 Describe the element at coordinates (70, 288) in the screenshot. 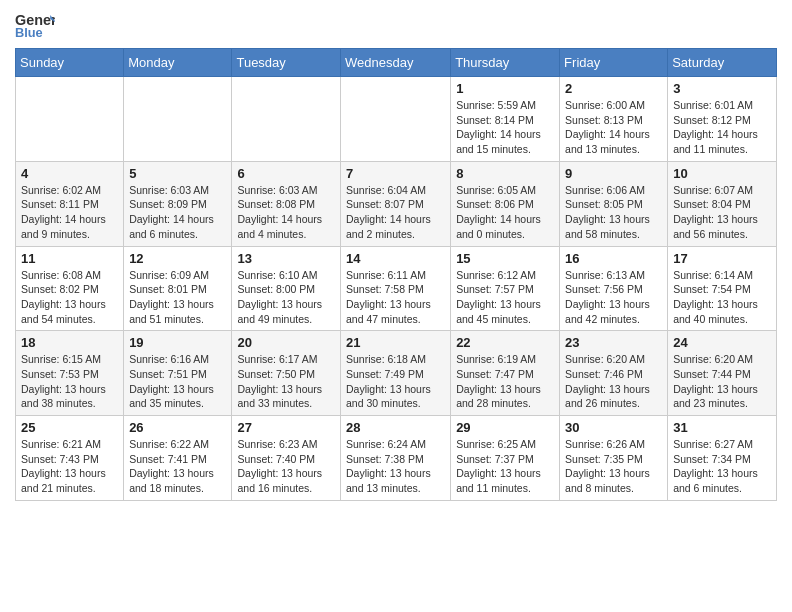

I see `calendar-cell: 11Sunrise: 6:08 AM Sunset: 8:02 PM Dayli…` at that location.